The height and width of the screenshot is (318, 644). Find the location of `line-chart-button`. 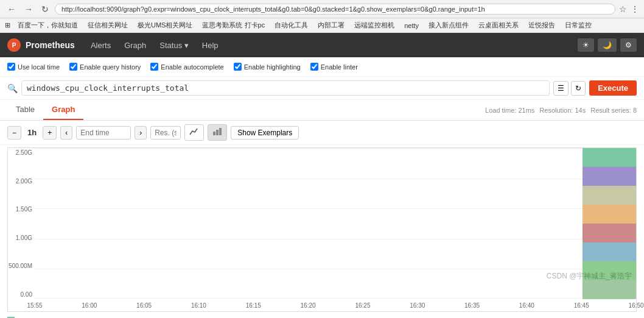

line-chart-button is located at coordinates (194, 133).